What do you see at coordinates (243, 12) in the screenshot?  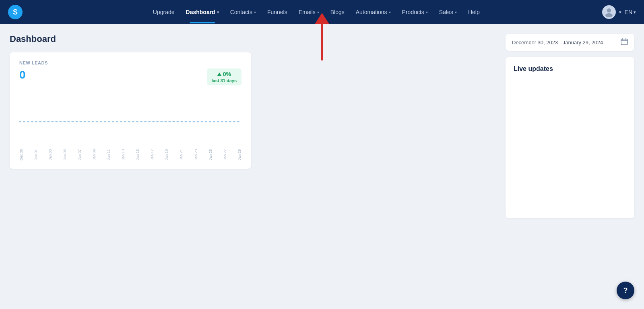 I see `nav-contacts: Contacts ▾` at bounding box center [243, 12].